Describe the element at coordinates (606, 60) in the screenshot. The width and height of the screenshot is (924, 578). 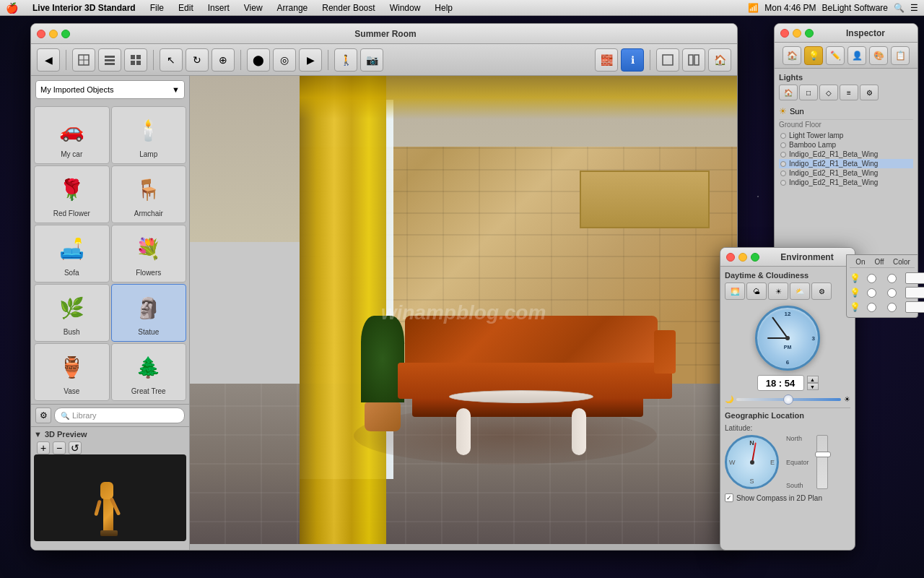
I see `3d-object-button: 🧱` at that location.